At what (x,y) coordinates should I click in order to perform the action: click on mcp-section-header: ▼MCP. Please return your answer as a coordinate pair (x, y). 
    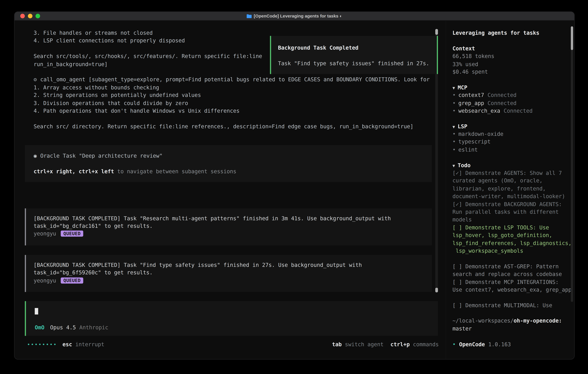
    Looking at the image, I should click on (513, 87).